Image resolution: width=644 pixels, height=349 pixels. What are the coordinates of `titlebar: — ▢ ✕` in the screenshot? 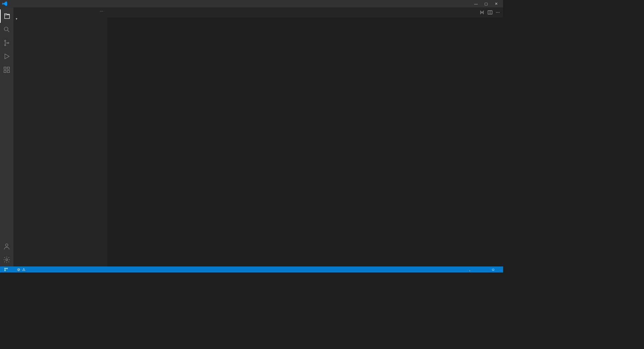 It's located at (252, 4).